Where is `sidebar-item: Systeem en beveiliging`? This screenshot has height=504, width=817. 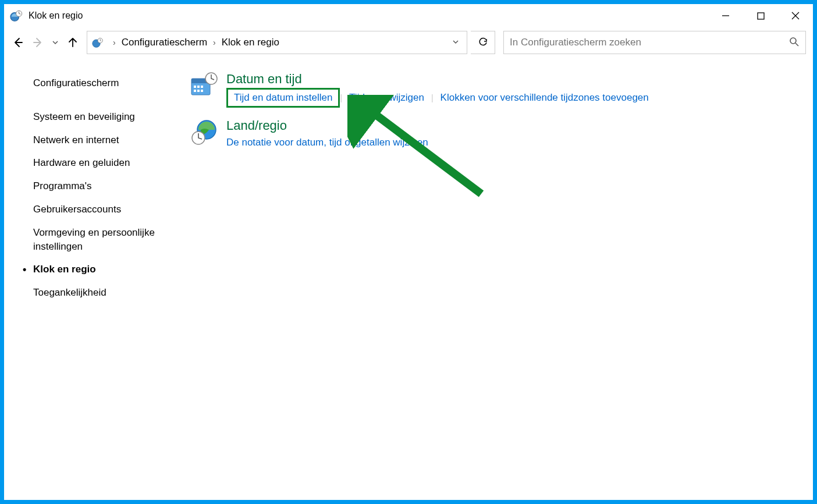
sidebar-item: Systeem en beveiliging is located at coordinates (106, 117).